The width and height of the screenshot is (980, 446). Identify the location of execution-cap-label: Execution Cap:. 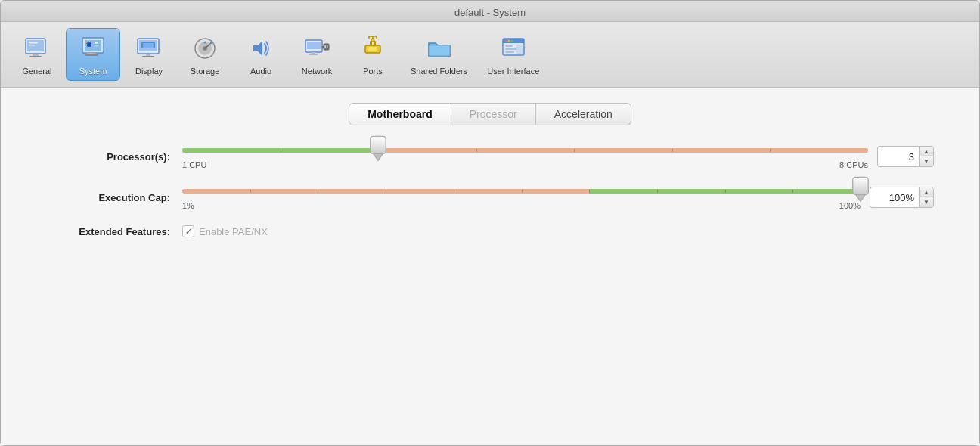
(114, 198).